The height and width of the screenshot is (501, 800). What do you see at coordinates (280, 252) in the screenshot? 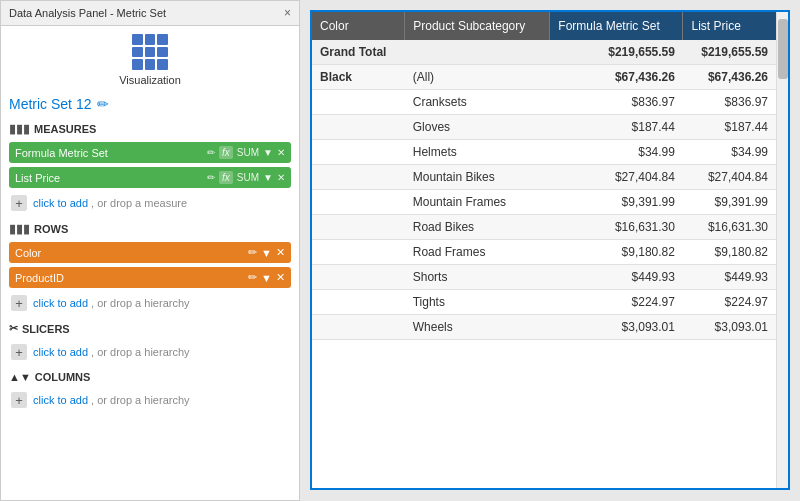
I see `remove-color-icon: ✕` at bounding box center [280, 252].